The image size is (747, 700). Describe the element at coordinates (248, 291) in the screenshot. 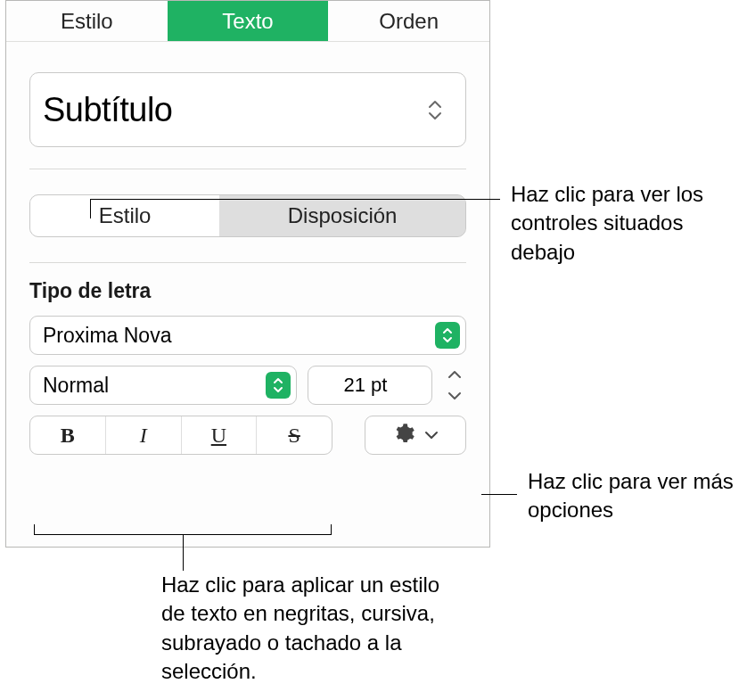

I see `font-section-label: Tipo de letra` at that location.